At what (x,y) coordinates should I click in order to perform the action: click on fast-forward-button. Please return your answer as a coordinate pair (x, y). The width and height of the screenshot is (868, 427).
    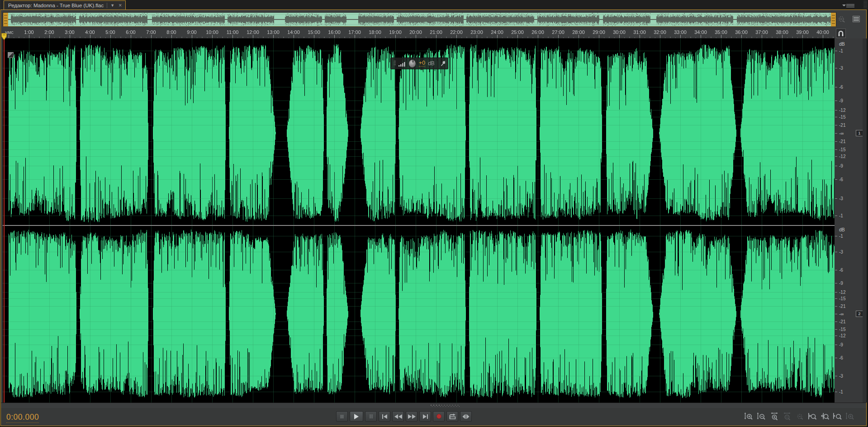
    Looking at the image, I should click on (412, 417).